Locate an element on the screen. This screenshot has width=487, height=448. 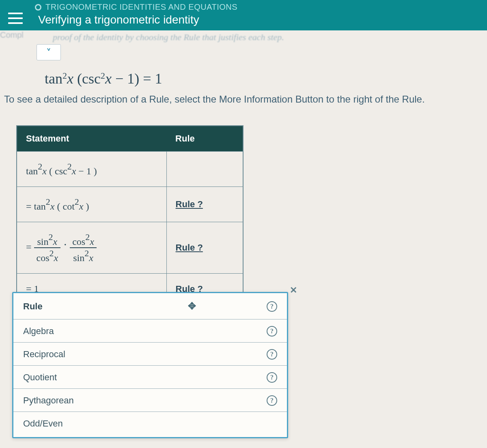
statement-cell: = tan2x ( cot2x ) is located at coordinates (92, 204).